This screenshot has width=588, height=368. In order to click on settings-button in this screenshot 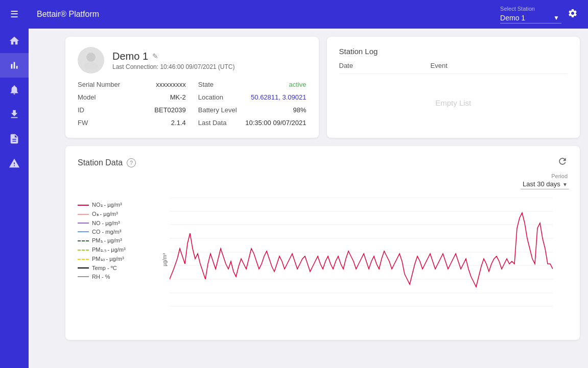, I will do `click(573, 14)`.